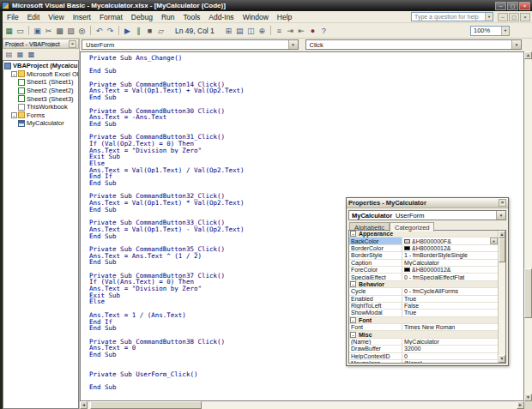  Describe the element at coordinates (84, 405) in the screenshot. I see `scroll-left-icon: ◄` at that location.